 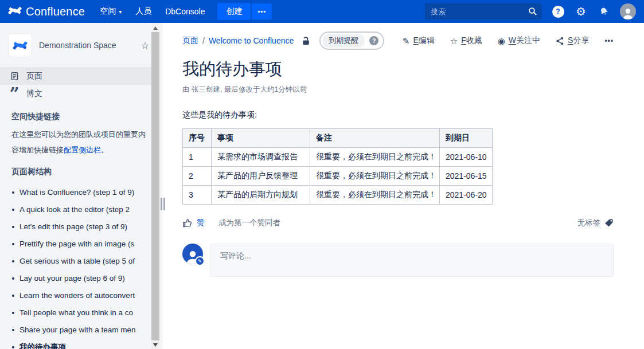 What do you see at coordinates (34, 94) in the screenshot?
I see `sidebar-item-label: 博文` at bounding box center [34, 94].